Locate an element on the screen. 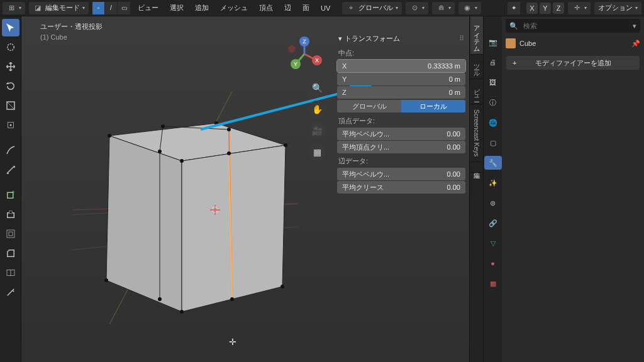 The image size is (644, 362). median-y-field: Y0 m is located at coordinates (401, 79).